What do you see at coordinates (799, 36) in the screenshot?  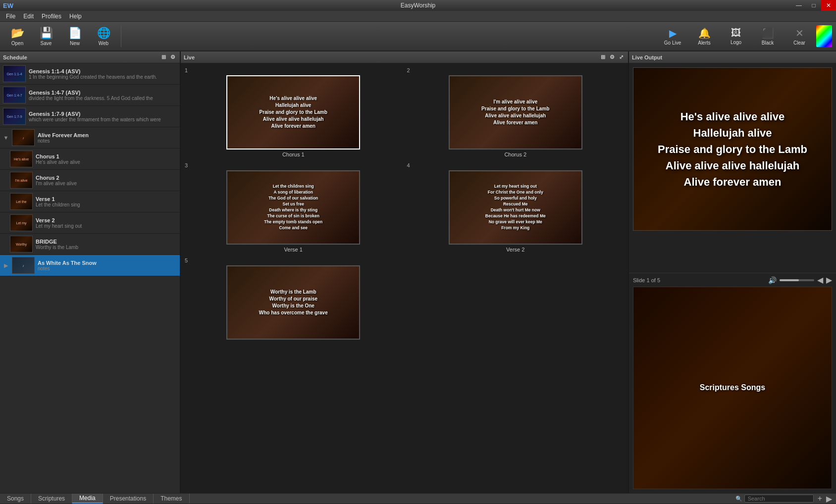 I see `clear-button: ✕ Clear` at bounding box center [799, 36].